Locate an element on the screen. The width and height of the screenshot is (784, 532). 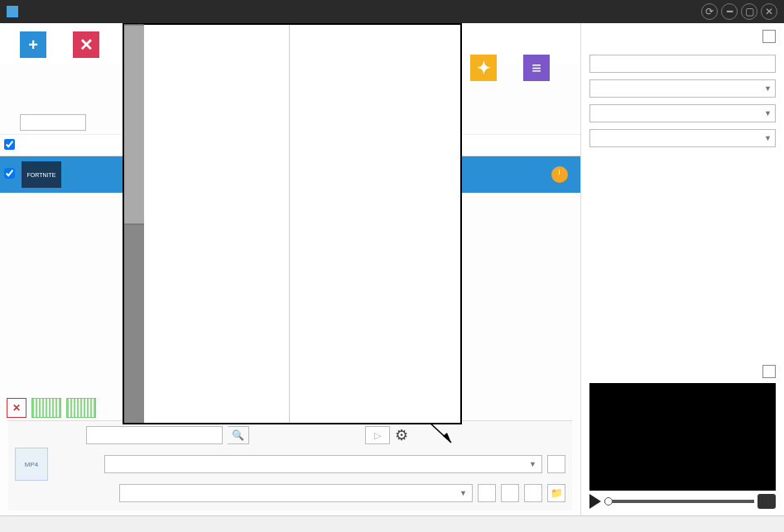
add-profile-button: ≡ is located at coordinates (536, 69).